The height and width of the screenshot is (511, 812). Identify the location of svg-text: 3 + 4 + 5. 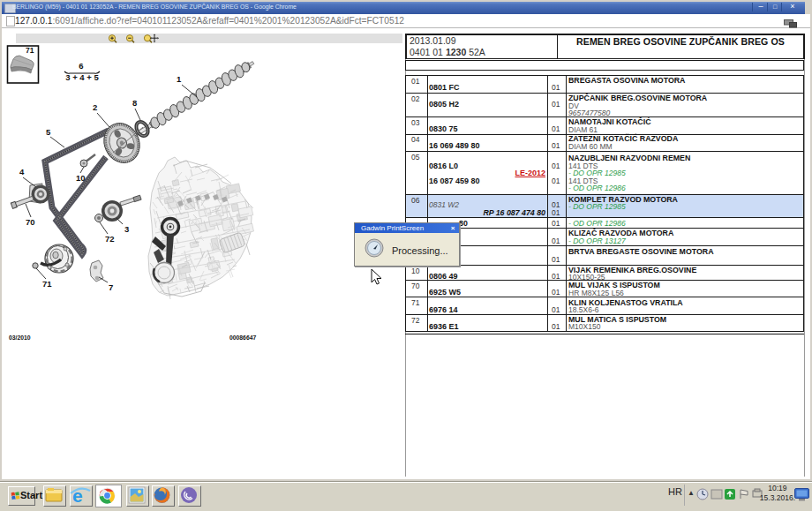
(82, 78).